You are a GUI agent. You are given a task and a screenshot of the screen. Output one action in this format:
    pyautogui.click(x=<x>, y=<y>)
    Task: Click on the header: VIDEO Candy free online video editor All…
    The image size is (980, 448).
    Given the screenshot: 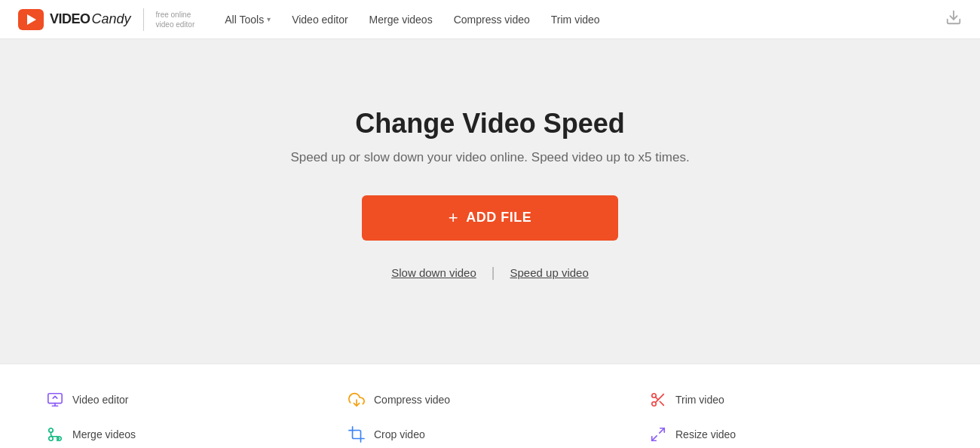 What is the action you would take?
    pyautogui.click(x=490, y=20)
    